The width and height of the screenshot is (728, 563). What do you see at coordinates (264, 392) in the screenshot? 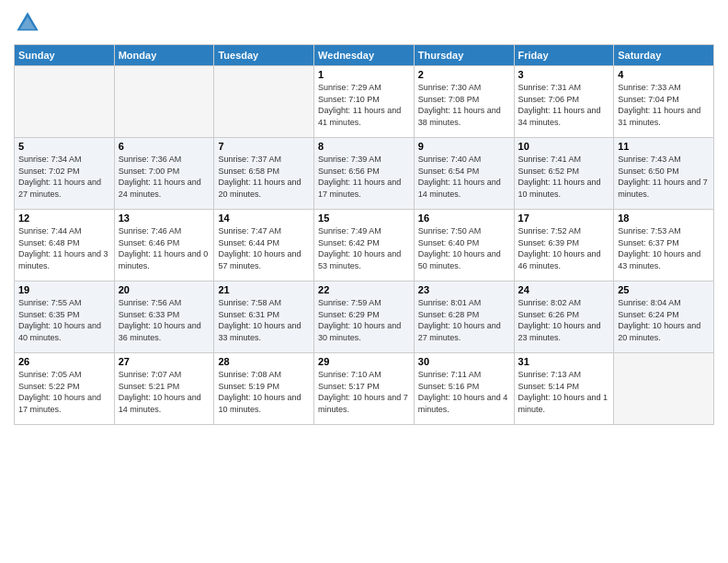
I see `day-info: Sunrise: 7:08 AMSunset: 5:19 PMDaylight:…` at bounding box center [264, 392].